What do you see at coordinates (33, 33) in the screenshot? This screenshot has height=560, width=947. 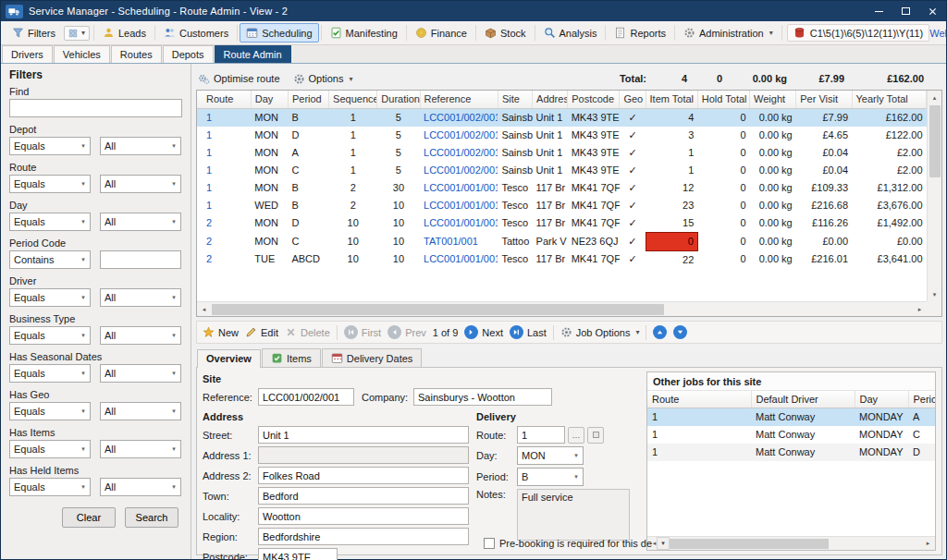 I see `ribbon-item-filters: Filters` at bounding box center [33, 33].